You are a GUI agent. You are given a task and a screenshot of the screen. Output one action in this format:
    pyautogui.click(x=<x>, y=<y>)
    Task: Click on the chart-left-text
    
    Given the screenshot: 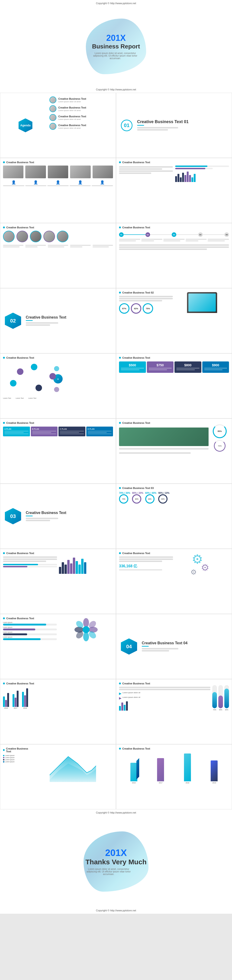 What is the action you would take?
    pyautogui.click(x=146, y=173)
    